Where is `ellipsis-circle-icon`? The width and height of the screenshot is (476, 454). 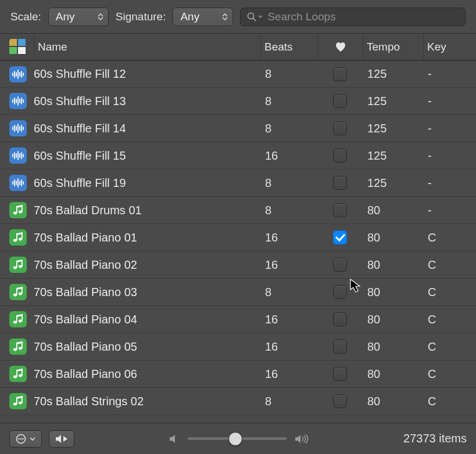 ellipsis-circle-icon is located at coordinates (21, 439).